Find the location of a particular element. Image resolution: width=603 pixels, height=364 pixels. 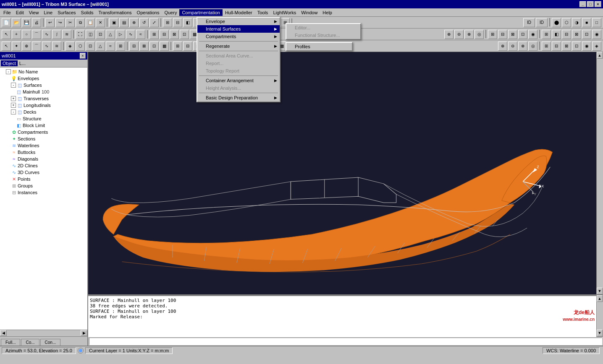

dd-envelope: Envelope is located at coordinates (239, 21).